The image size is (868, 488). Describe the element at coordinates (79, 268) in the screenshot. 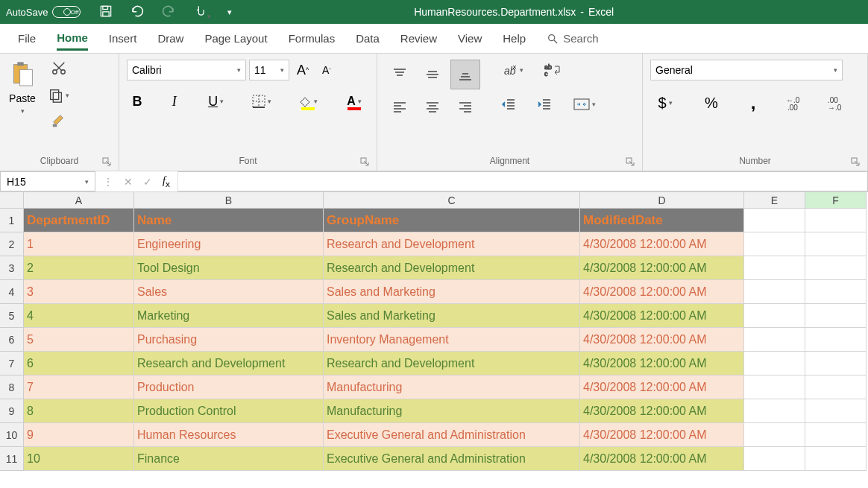

I see `cell: 2` at that location.